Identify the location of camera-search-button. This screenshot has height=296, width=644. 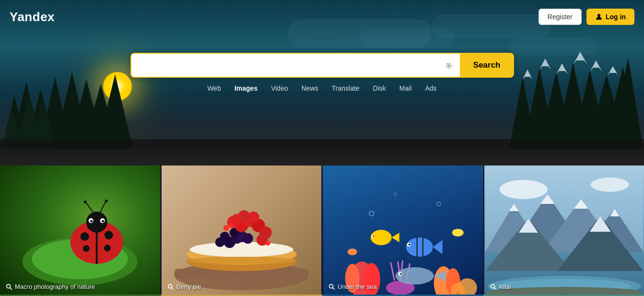
(449, 65).